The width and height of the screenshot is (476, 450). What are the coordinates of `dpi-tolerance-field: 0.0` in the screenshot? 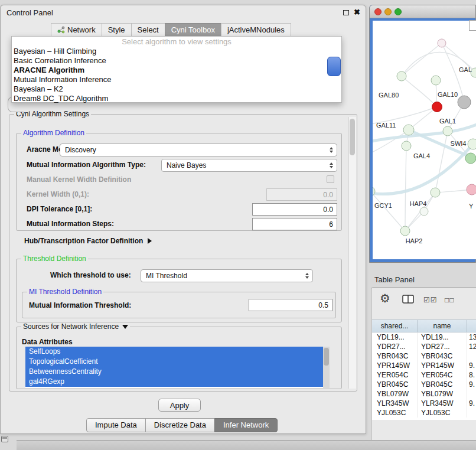 It's located at (295, 209).